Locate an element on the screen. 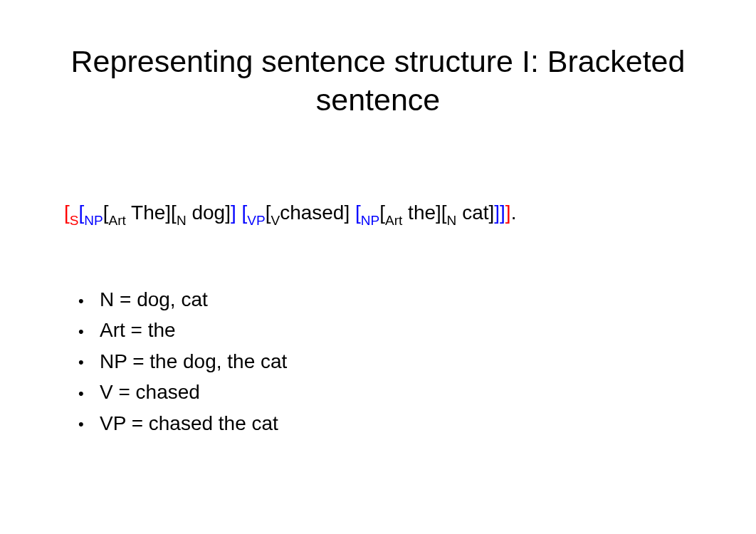 The height and width of the screenshot is (534, 756). list-item: NP = the dog, the cat is located at coordinates (396, 362).